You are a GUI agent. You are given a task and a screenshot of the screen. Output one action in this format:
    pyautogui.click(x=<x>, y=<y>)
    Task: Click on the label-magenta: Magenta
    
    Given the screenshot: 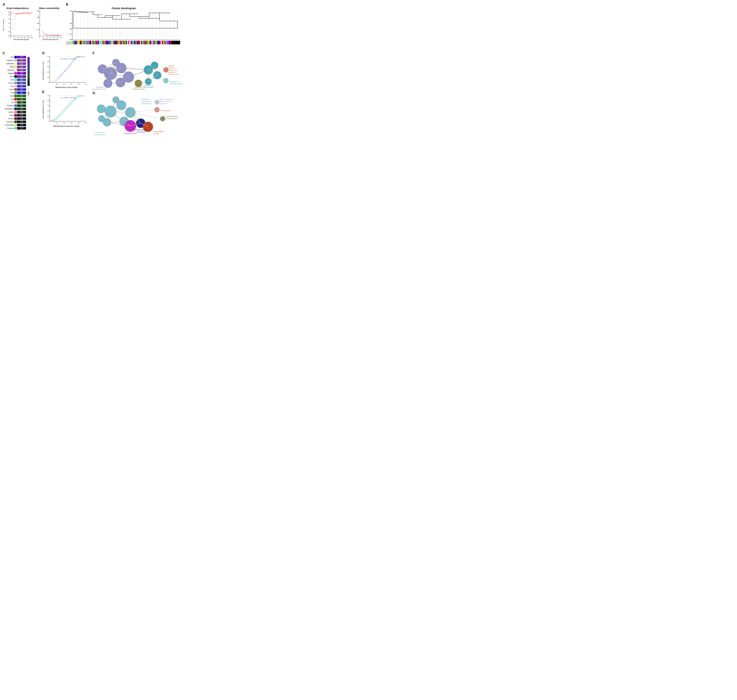 What is the action you would take?
    pyautogui.click(x=9, y=73)
    